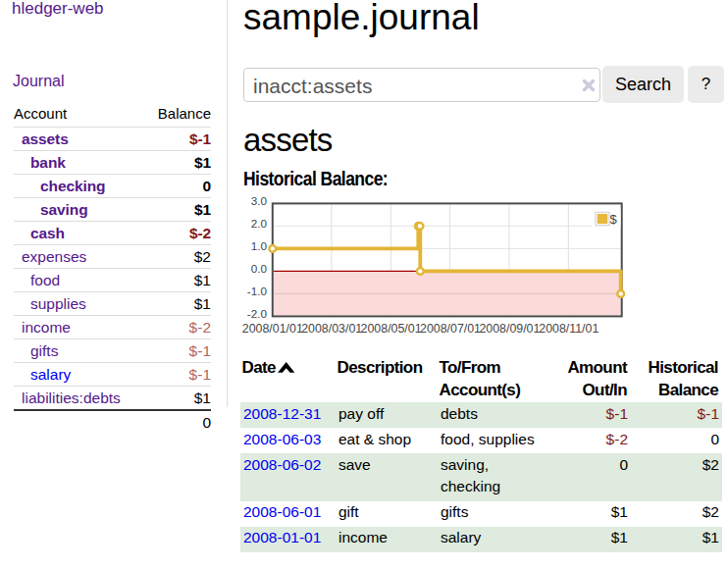  I want to click on svg-text: 2008/03/01, so click(332, 329).